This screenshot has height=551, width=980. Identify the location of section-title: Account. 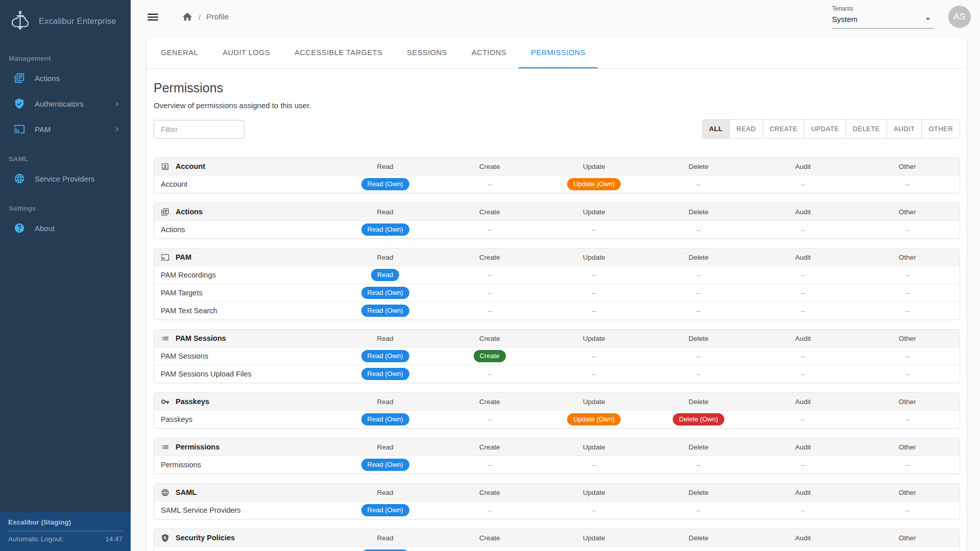
(190, 166).